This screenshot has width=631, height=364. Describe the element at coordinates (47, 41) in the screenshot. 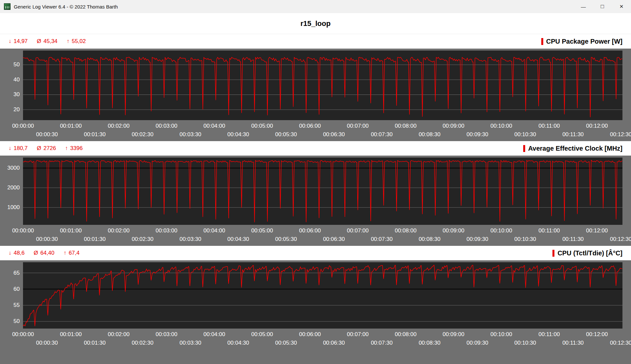

I see `stat-avg: Ø 45,34` at that location.